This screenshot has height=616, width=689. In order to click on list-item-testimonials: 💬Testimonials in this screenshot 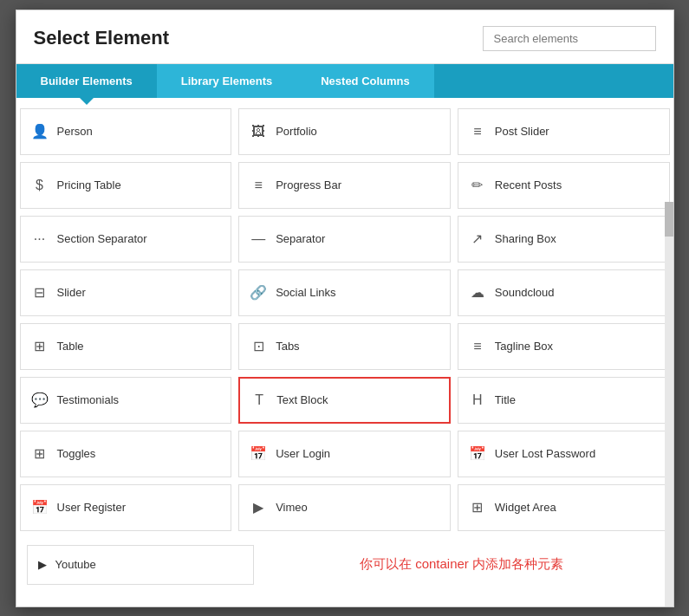, I will do `click(127, 400)`.